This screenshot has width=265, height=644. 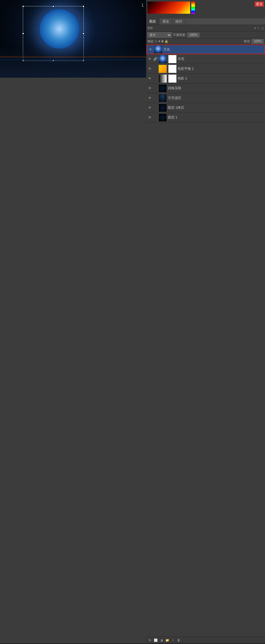 I want to click on tab-paths-1: 路径, so click(x=179, y=21).